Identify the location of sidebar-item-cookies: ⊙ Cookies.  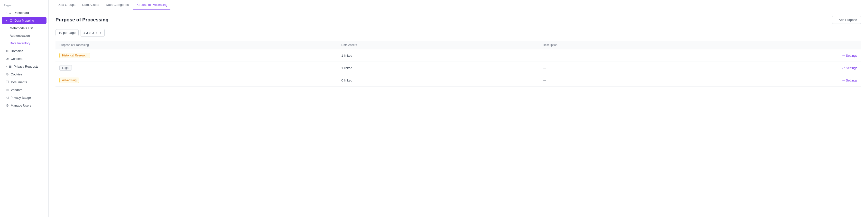
(24, 74).